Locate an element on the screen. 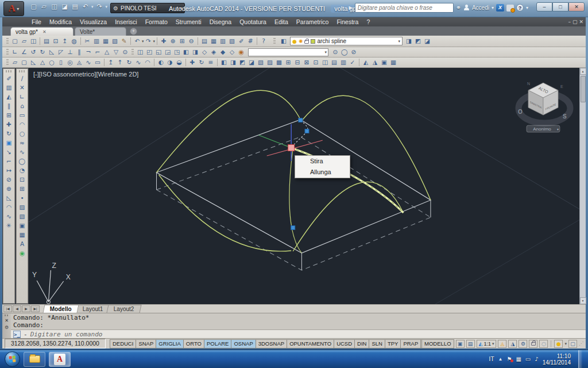  ellipse-arc-icon: ◔ is located at coordinates (22, 170).